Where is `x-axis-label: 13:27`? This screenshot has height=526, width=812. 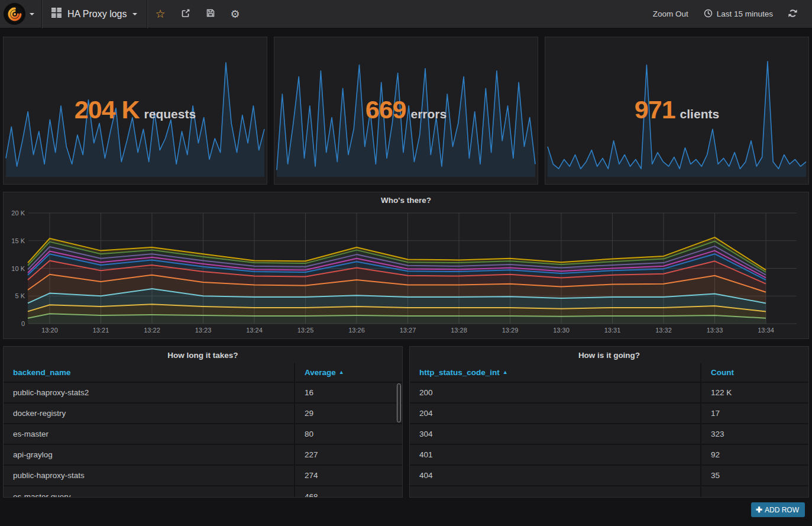 x-axis-label: 13:27 is located at coordinates (408, 330).